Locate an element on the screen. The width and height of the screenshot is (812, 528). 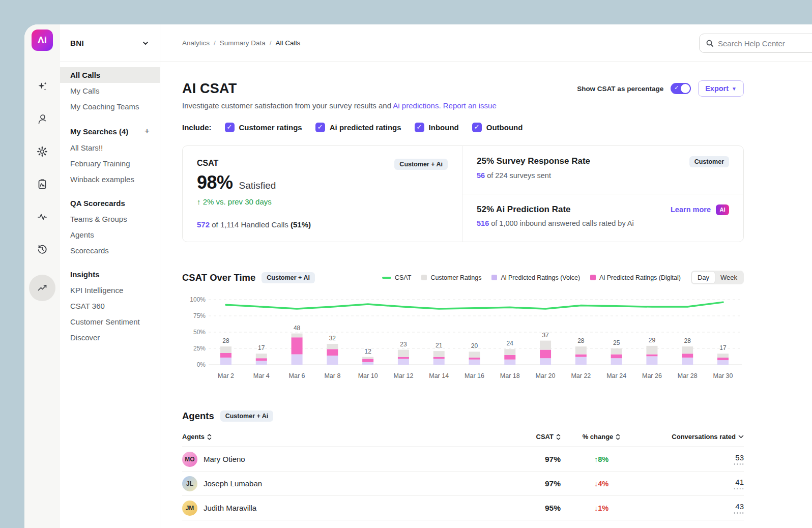
report-issue-link: Report an issue is located at coordinates (470, 106).